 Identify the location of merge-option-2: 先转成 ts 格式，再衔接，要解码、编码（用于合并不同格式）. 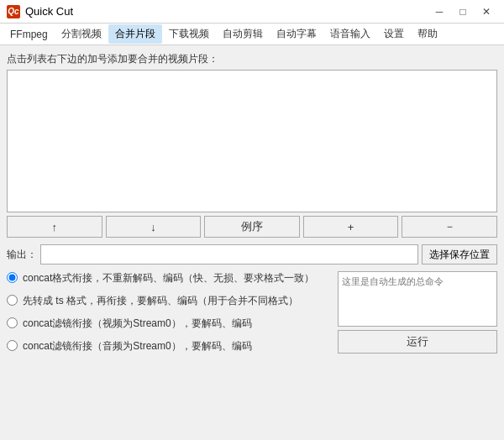
(169, 301).